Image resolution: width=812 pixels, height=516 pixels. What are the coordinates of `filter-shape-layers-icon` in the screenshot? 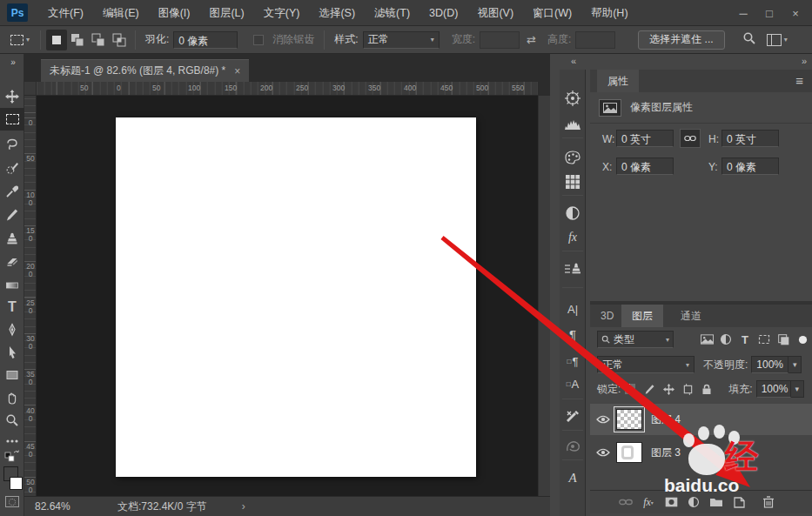 It's located at (764, 339).